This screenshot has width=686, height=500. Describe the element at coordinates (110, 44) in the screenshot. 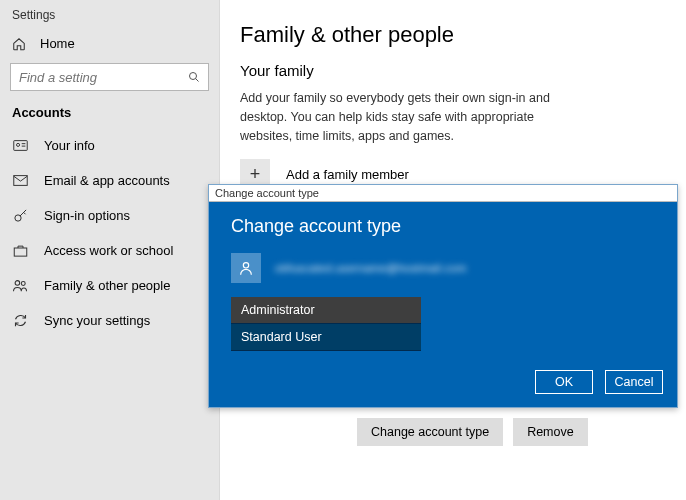

I see `home-nav: Home` at that location.